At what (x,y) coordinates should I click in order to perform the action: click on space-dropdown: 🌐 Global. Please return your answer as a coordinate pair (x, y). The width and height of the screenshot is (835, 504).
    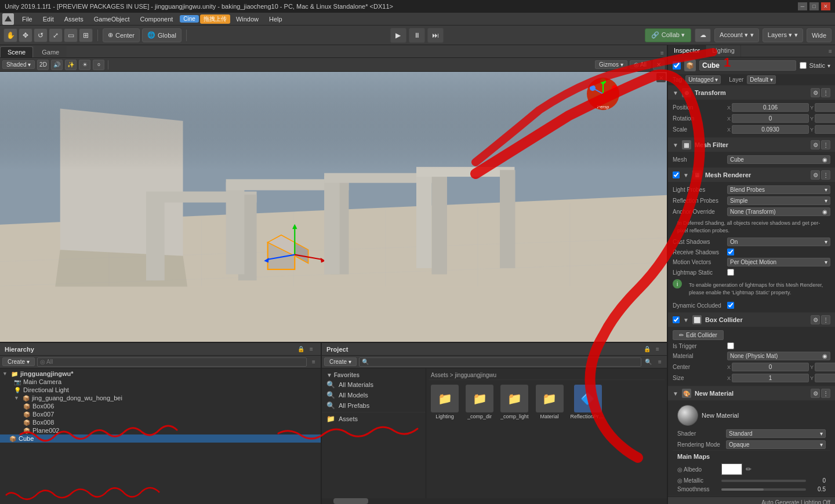
    Looking at the image, I should click on (162, 35).